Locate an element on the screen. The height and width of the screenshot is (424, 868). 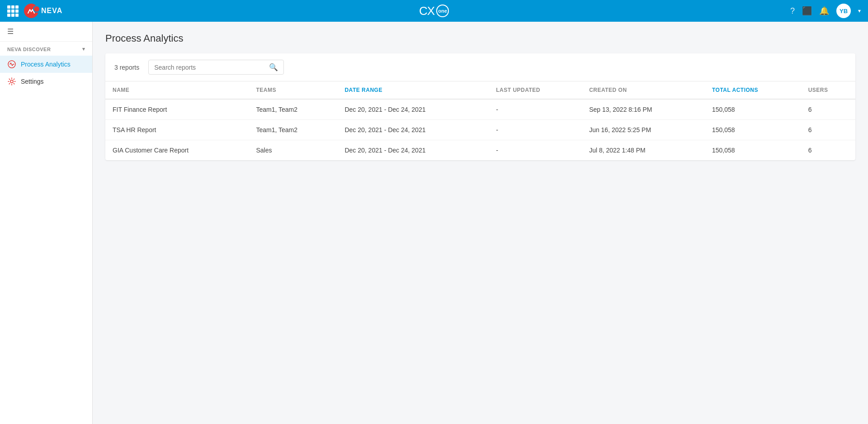
nav-center: CX one is located at coordinates (434, 11).